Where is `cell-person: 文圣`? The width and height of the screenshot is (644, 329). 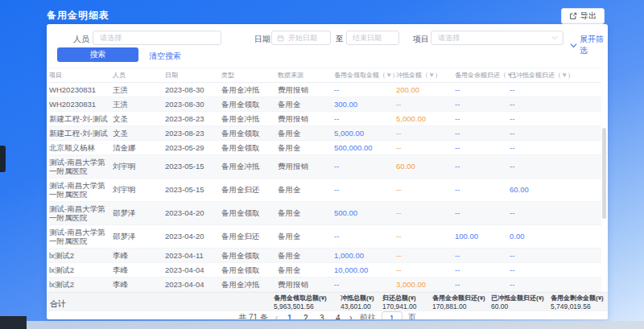
cell-person: 文圣 is located at coordinates (138, 134).